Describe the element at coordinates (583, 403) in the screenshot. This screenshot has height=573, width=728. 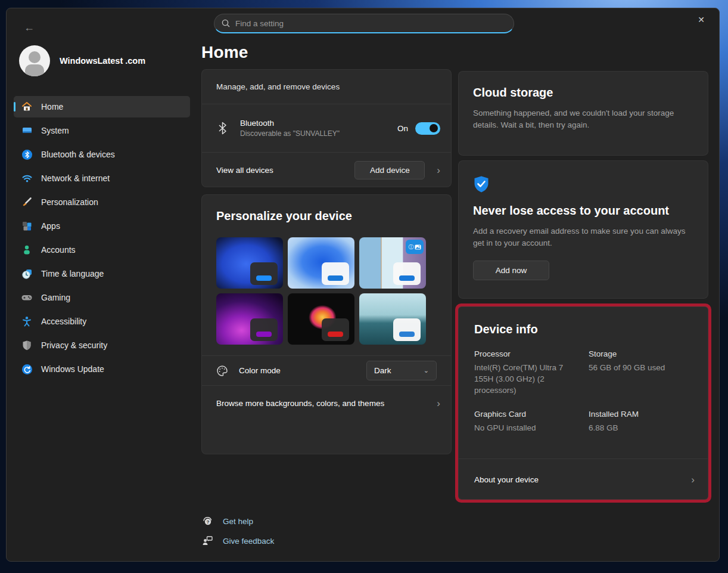
I see `red-highlight-annotation: Device info Processor Intel(R) Core(TM) …` at that location.